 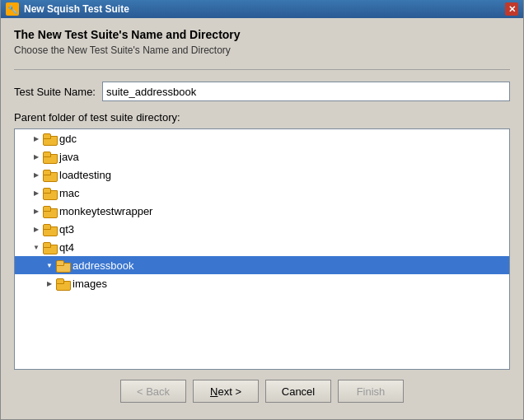 What do you see at coordinates (68, 138) in the screenshot?
I see `tree-label-gdc: gdc` at bounding box center [68, 138].